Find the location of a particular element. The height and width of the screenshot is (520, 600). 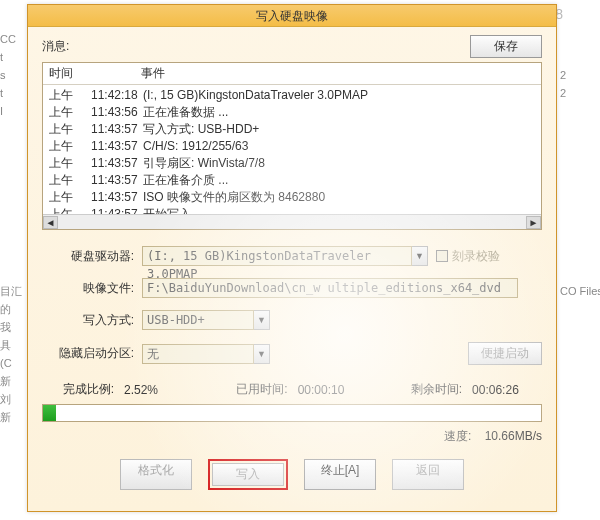

remain-label: 剩余时间: is located at coordinates (436, 390).